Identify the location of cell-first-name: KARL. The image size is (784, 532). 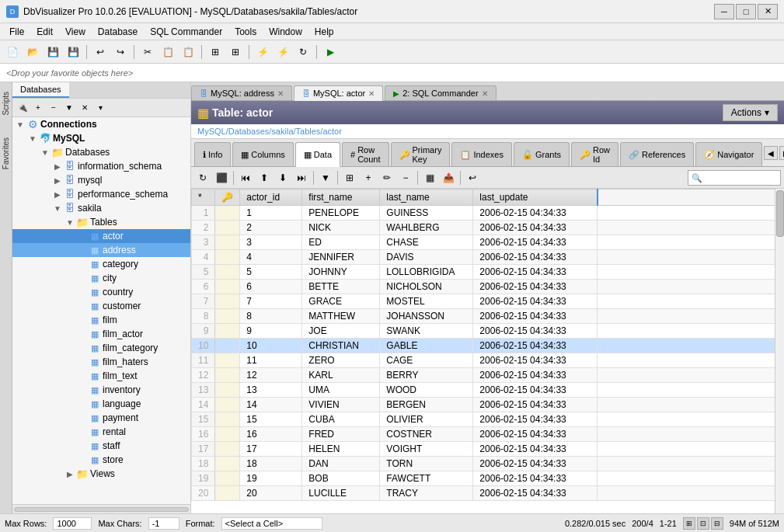
(341, 376).